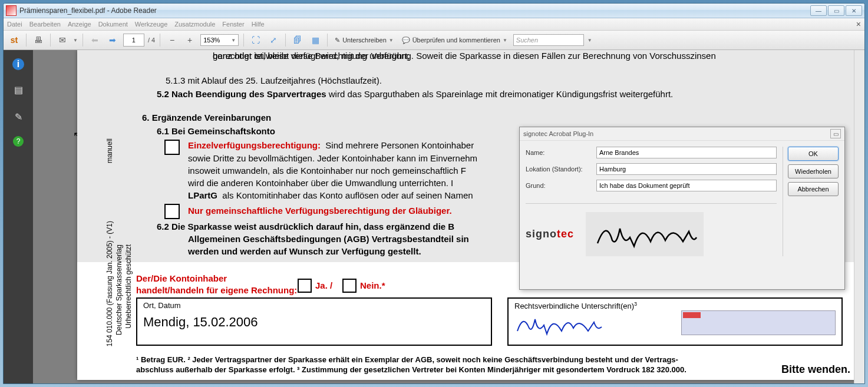 This screenshot has height=387, width=868. I want to click on menu-help: Hilfe, so click(258, 24).